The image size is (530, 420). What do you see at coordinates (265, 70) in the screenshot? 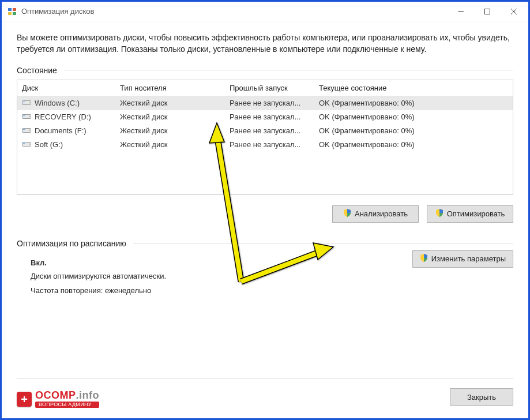
I see `status-section-header: Состояние` at bounding box center [265, 70].